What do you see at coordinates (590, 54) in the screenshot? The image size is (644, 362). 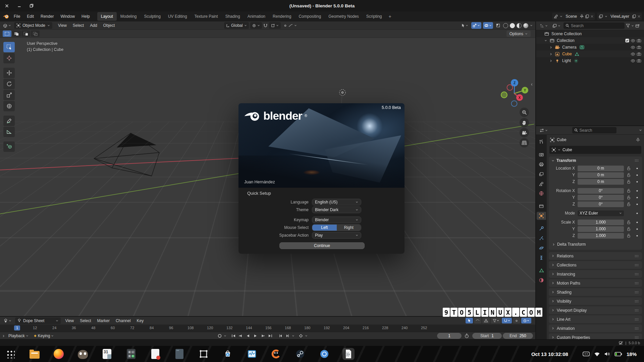 I see `outliner-row-cube: Cube` at bounding box center [590, 54].